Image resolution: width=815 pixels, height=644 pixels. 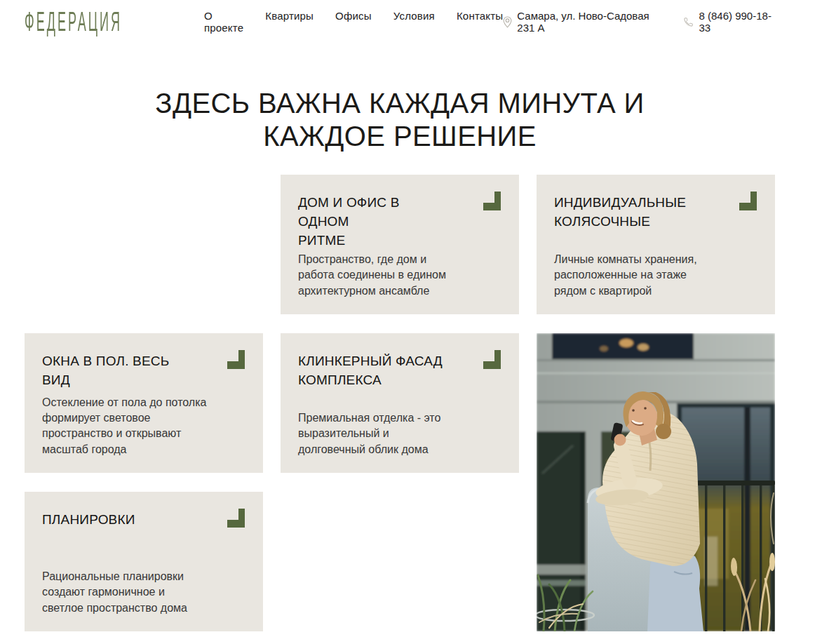 What do you see at coordinates (353, 22) in the screenshot?
I see `main-nav: О проекте Квартиры Офисы Условия Контакт…` at bounding box center [353, 22].